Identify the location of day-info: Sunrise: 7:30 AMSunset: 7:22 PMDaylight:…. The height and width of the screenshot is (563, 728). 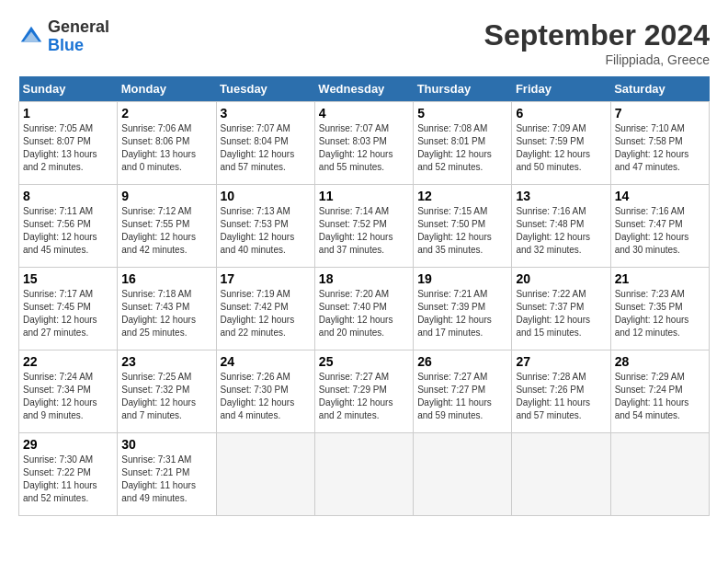
(68, 479).